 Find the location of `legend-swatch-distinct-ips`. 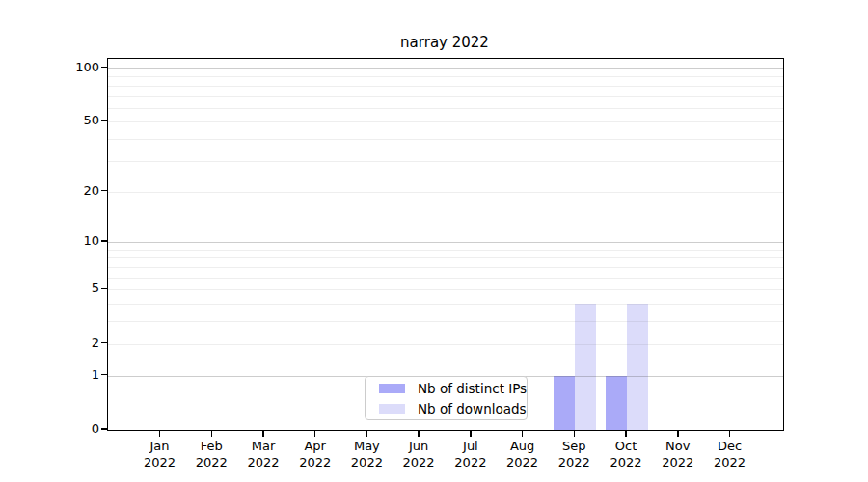

legend-swatch-distinct-ips is located at coordinates (392, 388).